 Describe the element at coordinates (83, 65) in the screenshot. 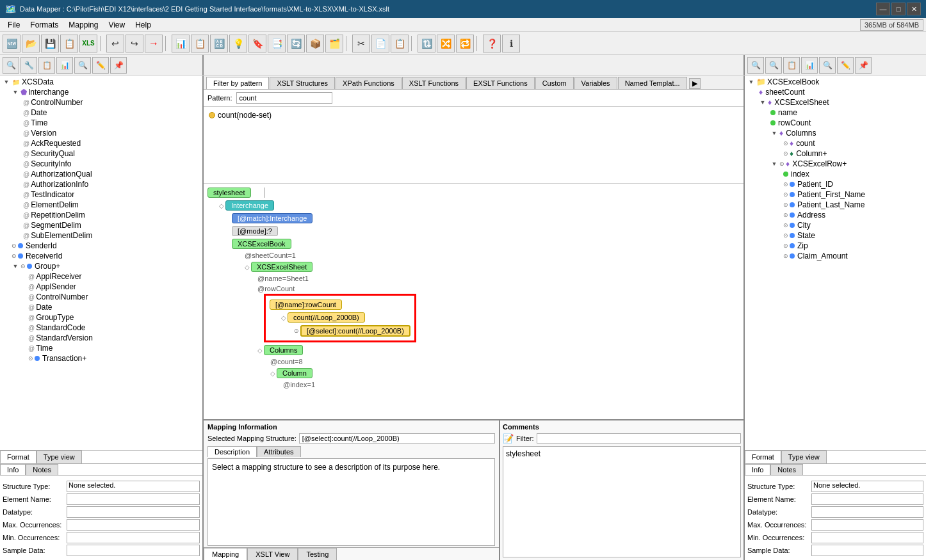

I see `left-tb5: 🔍` at that location.